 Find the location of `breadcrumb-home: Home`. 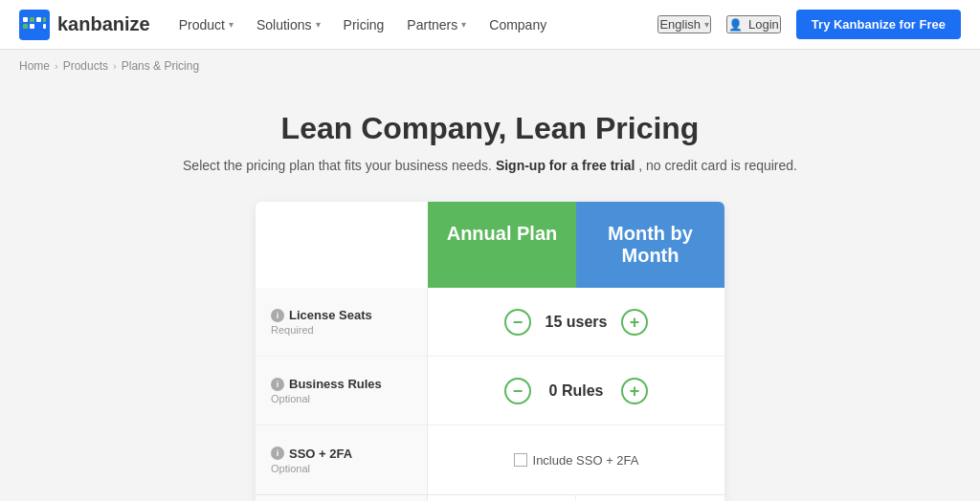

breadcrumb-home: Home is located at coordinates (34, 66).